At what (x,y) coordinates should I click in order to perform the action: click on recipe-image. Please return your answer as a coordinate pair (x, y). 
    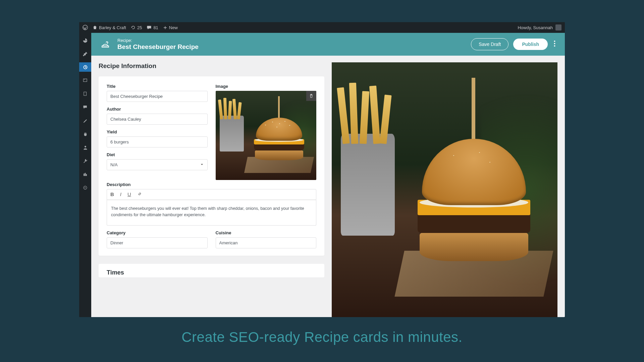
    Looking at the image, I should click on (266, 135).